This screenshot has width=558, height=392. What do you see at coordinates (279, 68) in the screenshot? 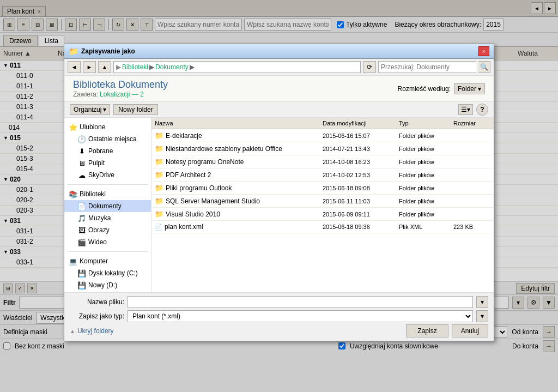
I see `dialog-nav-toolbar: ◄ ► ▲ ▶ Biblioteki ▶ Dokumenty ▶ ⟳ 🔍` at bounding box center [279, 68].